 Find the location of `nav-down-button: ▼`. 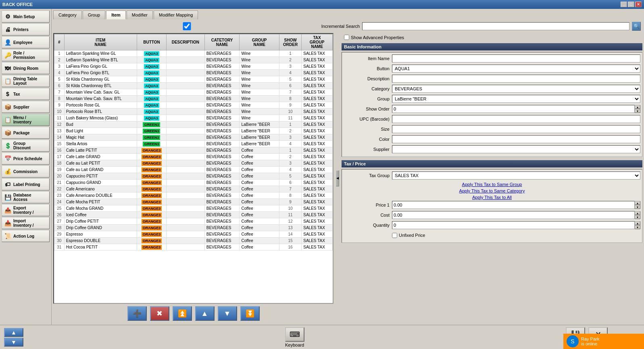

nav-down-button: ▼ is located at coordinates (14, 342).